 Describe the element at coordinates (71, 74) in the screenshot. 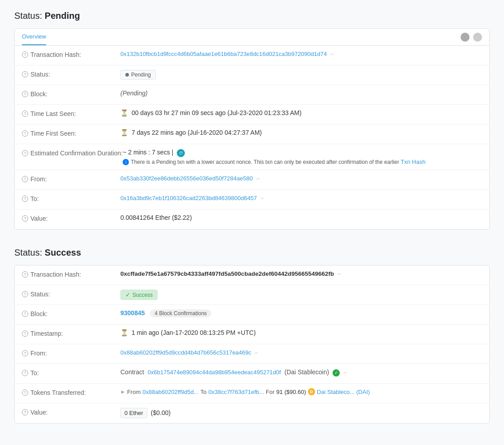

I see `pending-status-label: ? Status:` at that location.